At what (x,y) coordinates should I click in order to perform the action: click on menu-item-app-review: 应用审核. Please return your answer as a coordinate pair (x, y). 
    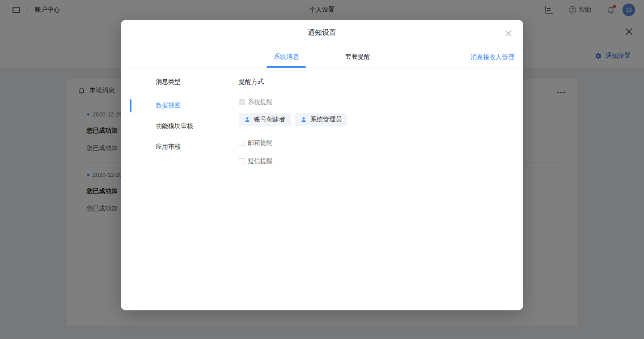
    Looking at the image, I should click on (168, 147).